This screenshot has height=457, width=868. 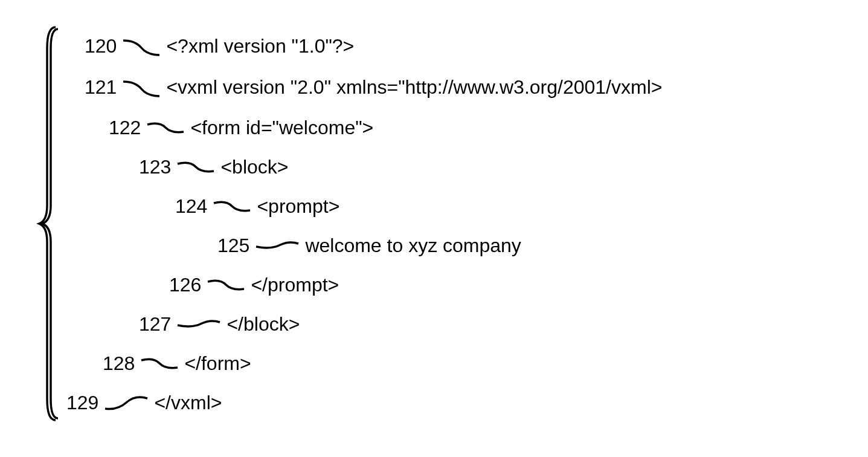 What do you see at coordinates (185, 285) in the screenshot?
I see `reference-number: 126` at bounding box center [185, 285].